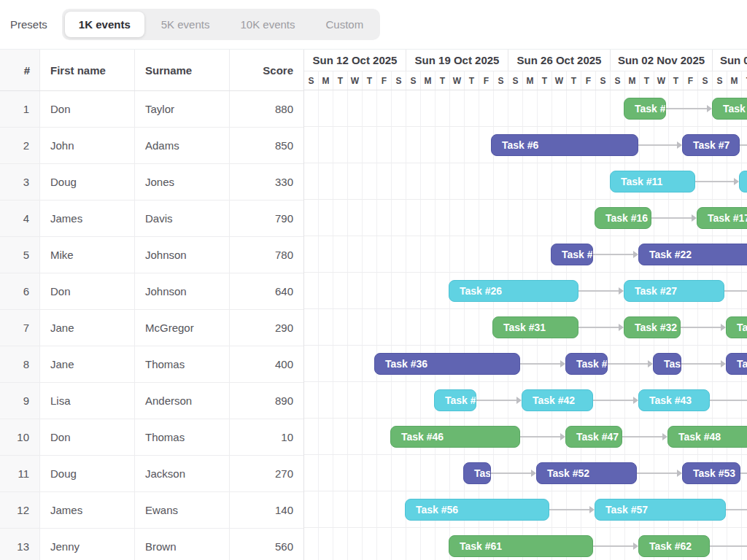  Describe the element at coordinates (711, 473) in the screenshot. I see `task-bar: Task #53` at that location.